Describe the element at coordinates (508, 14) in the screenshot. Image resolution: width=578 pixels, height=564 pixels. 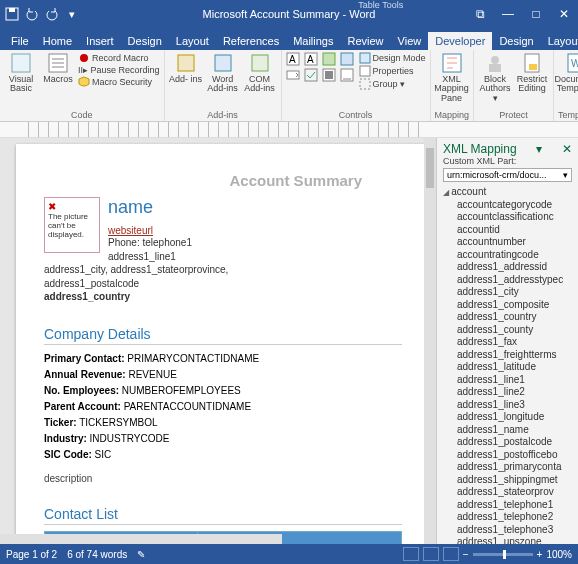
I see `minimize-button: —` at that location.